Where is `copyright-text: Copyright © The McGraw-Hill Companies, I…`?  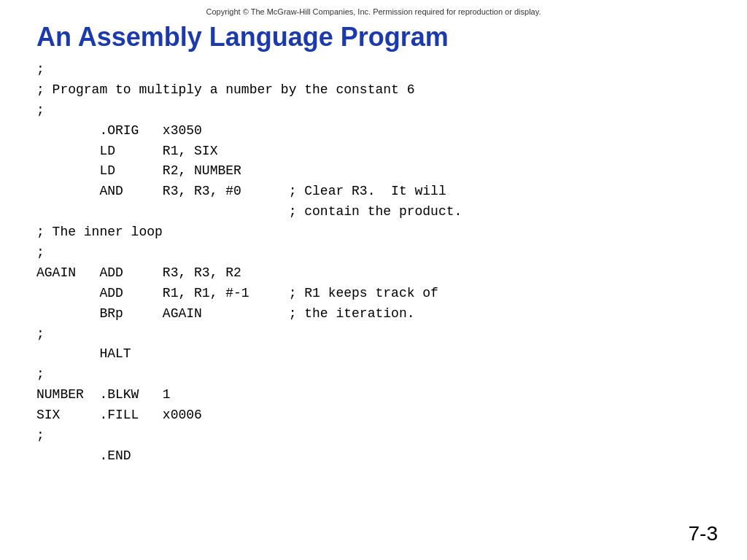 copyright-text: Copyright © The McGraw-Hill Companies, I… is located at coordinates (374, 11).